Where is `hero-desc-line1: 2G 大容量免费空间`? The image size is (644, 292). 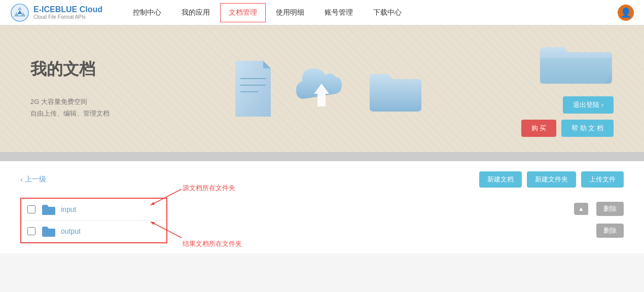
hero-desc-line1: 2G 大容量免费空间 is located at coordinates (81, 101).